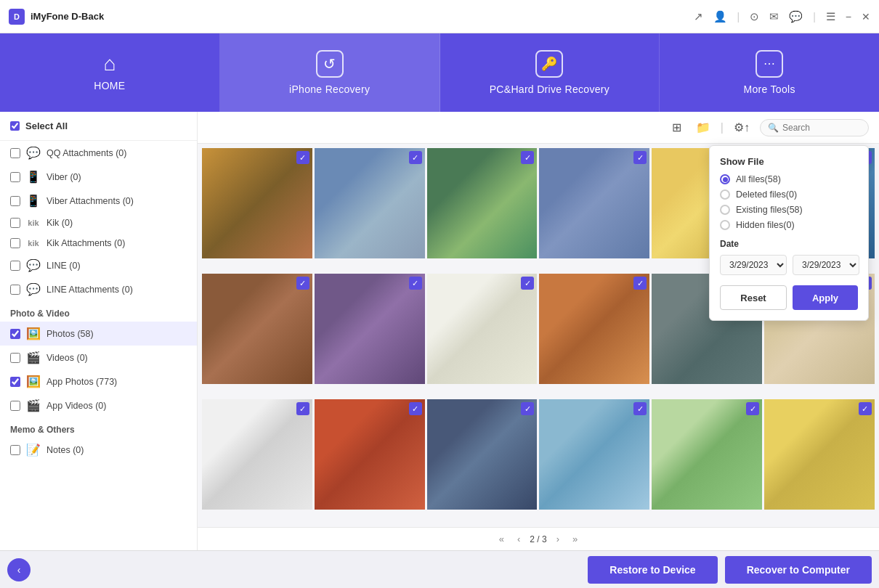 The image size is (879, 588). I want to click on kik-icon: kik, so click(33, 223).